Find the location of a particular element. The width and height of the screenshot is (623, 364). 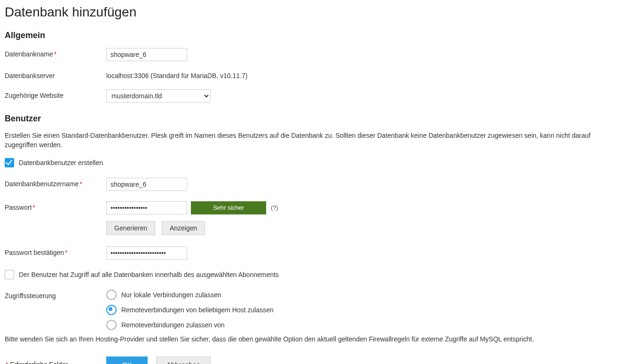

db-username-input is located at coordinates (147, 184).